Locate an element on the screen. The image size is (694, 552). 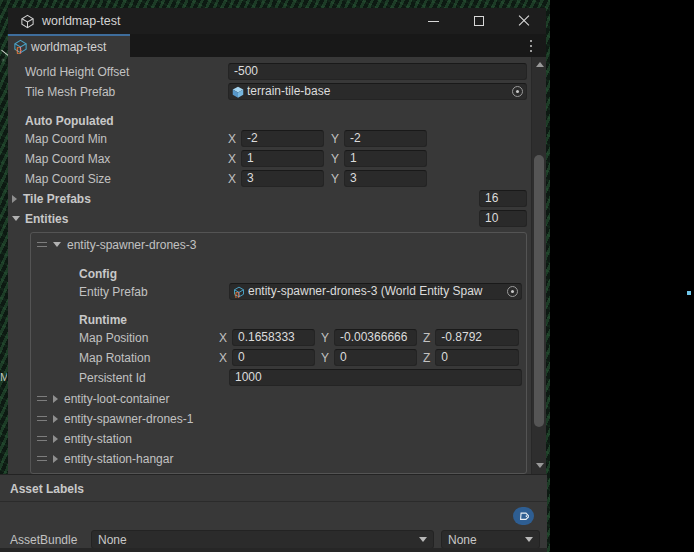
assetbundle-variant-dropdown: None is located at coordinates (490, 540).